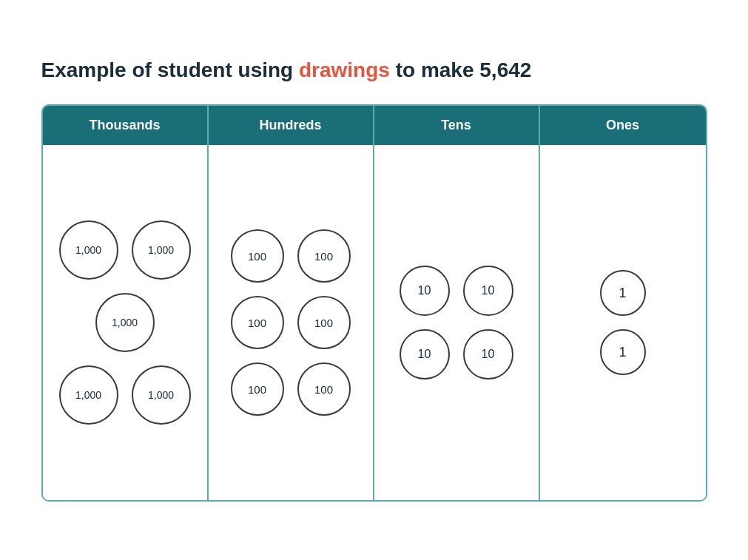 This screenshot has width=748, height=560. Describe the element at coordinates (456, 291) in the screenshot. I see `tens-row1: 10 10` at that location.